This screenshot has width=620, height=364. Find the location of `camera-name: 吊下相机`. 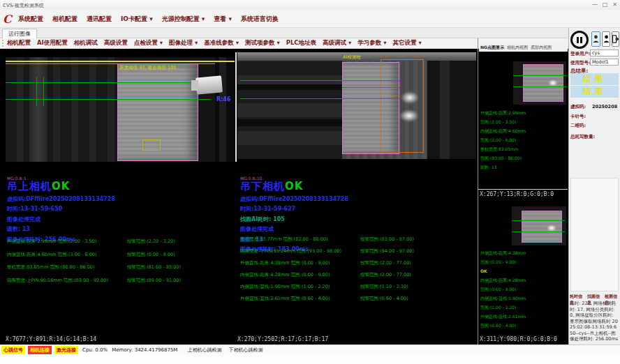

camera-name: 吊下相机 is located at coordinates (263, 186).